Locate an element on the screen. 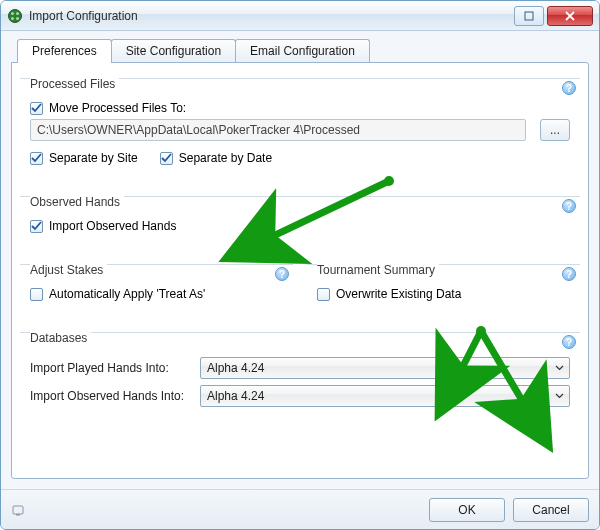 Image resolution: width=600 pixels, height=530 pixels. row-auto-treat-as: Automatically Apply 'Treat As' is located at coordinates (156, 294).